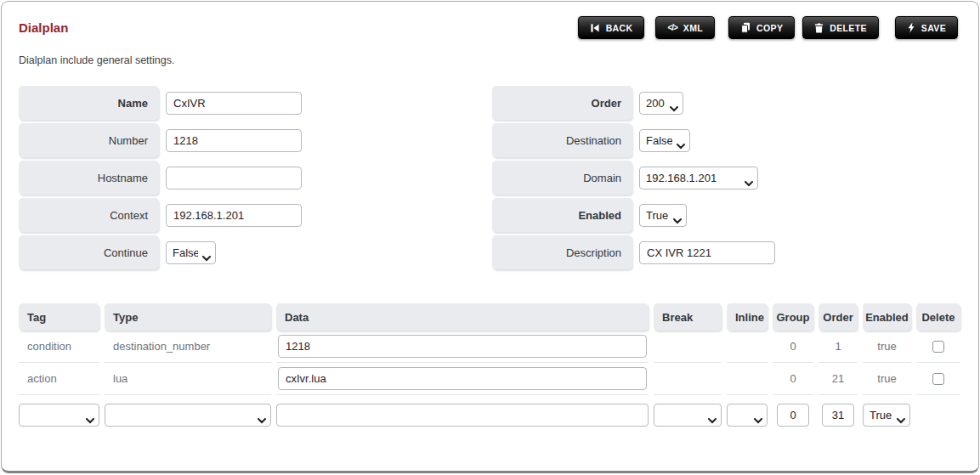 The image size is (980, 475). Describe the element at coordinates (688, 317) in the screenshot. I see `col-header-break: Break` at that location.